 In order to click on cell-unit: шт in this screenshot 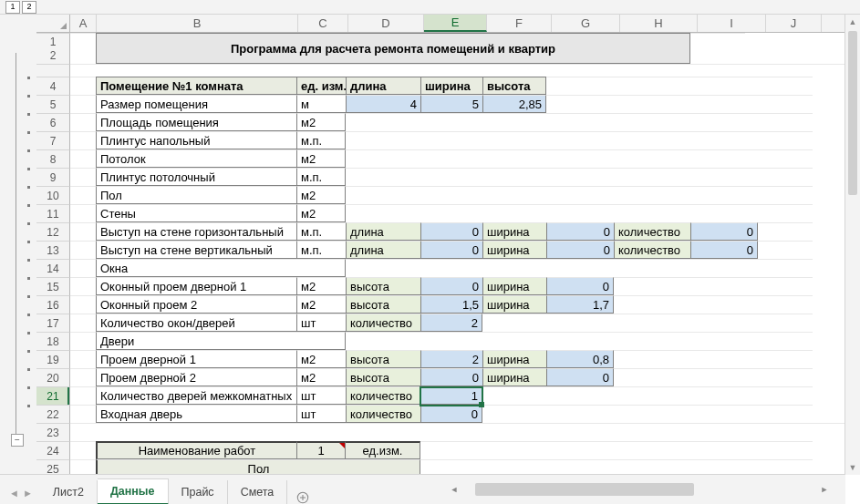, I will do `click(321, 396)`.